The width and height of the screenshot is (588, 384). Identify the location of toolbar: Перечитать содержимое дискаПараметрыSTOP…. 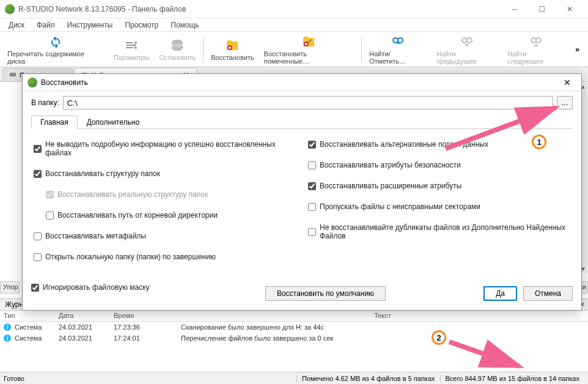
(294, 50).